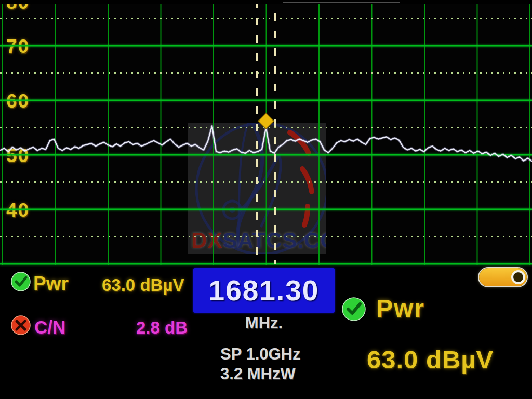 The image size is (532, 399). What do you see at coordinates (51, 284) in the screenshot?
I see `pwr-label: Pwr` at bounding box center [51, 284].